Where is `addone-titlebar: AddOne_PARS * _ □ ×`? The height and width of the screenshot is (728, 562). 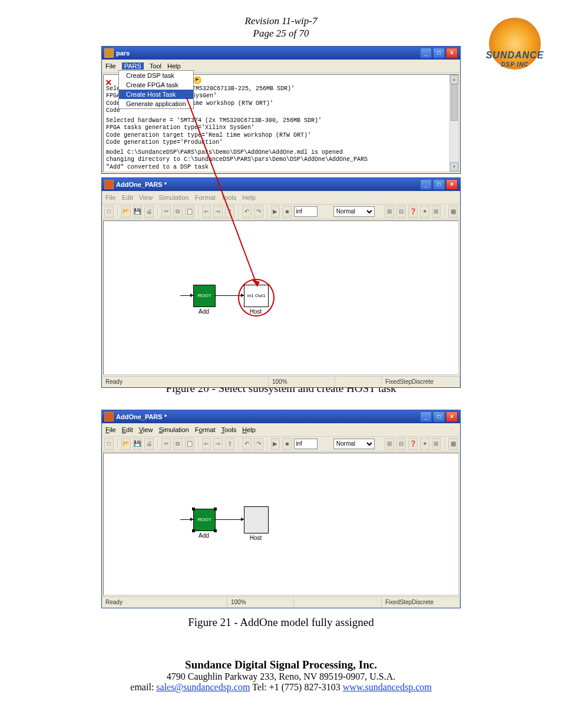 addone-titlebar: AddOne_PARS * _ □ × is located at coordinates (281, 185).